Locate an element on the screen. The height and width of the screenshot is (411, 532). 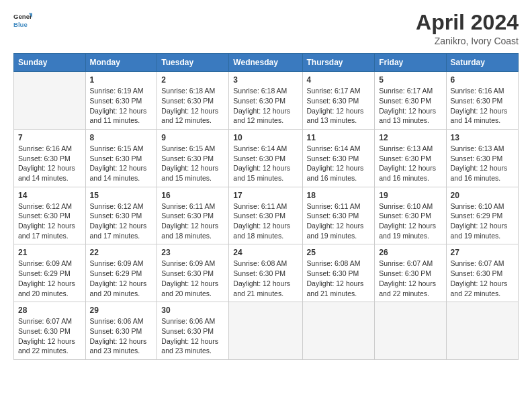
table-row: 30Sunrise: 6:06 AM Sunset: 6:30 PM Dayli… is located at coordinates (193, 331).